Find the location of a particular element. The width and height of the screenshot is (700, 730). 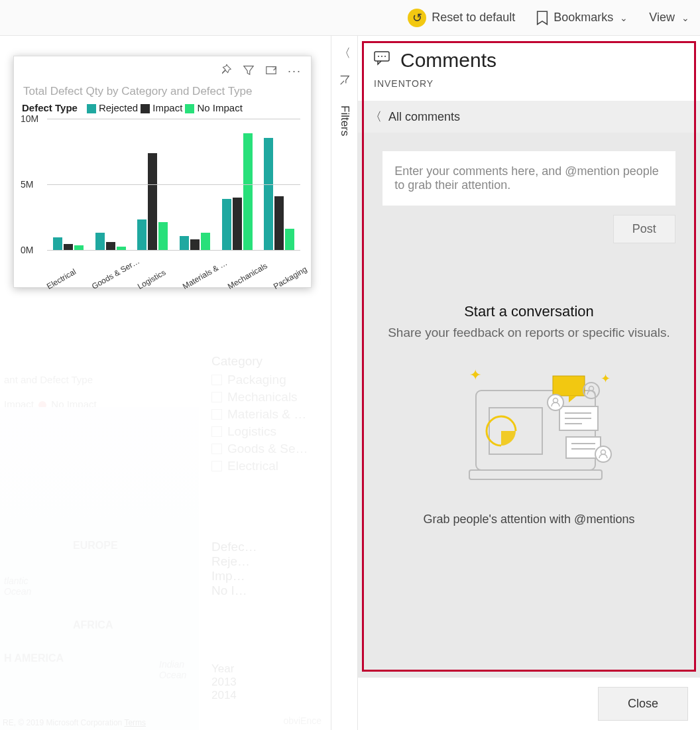

obvience-label: obviEnce is located at coordinates (302, 721).